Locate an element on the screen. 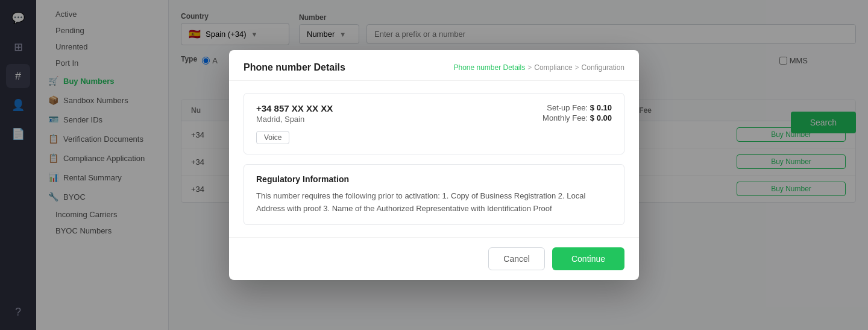  number-card: +34 857 XX XX XX Madrid, Spain Set-up Fe… is located at coordinates (434, 124).